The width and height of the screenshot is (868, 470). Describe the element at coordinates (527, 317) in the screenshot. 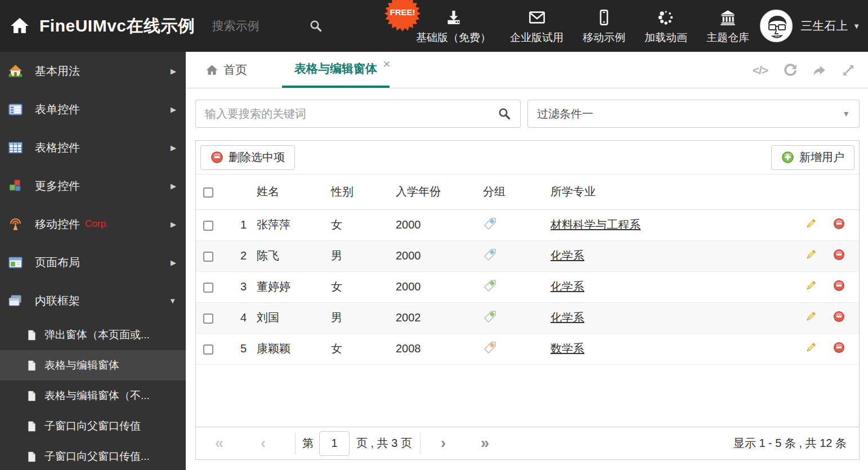

I see `table-row: 4 刘国 男 2002 化学系` at that location.